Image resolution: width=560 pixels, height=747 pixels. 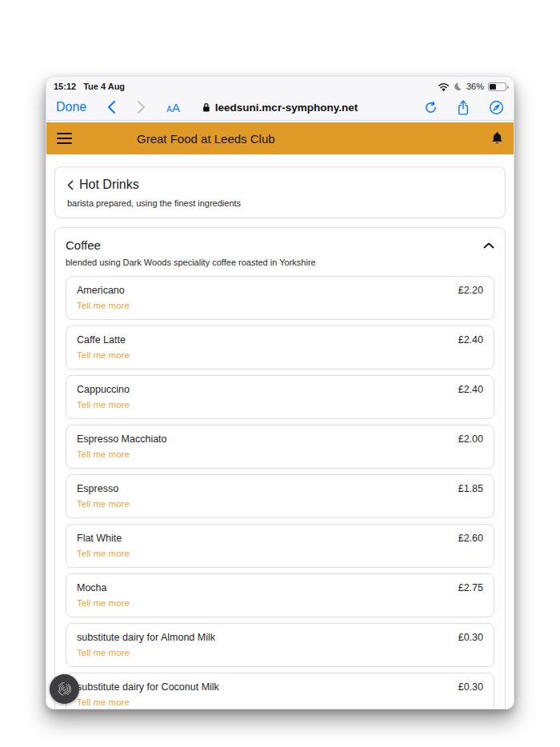 What do you see at coordinates (146, 637) in the screenshot?
I see `item-name: substitute dairy for Almond Milk` at bounding box center [146, 637].